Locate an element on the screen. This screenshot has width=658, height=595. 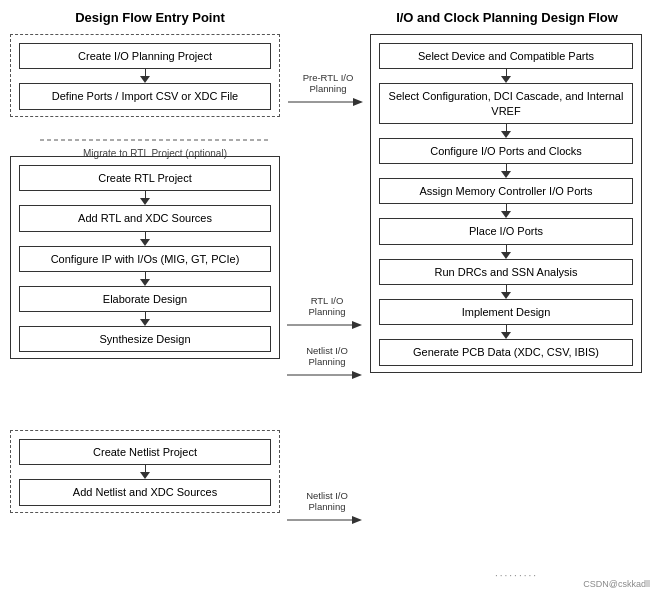
netlist-io-label-3: Netlist I/OPlanning is located at coordinates (327, 501).